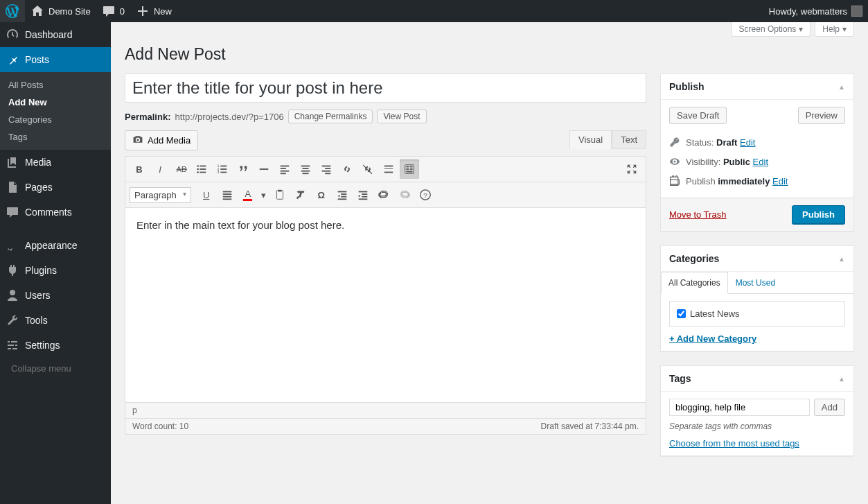  I want to click on redo-button, so click(405, 195).